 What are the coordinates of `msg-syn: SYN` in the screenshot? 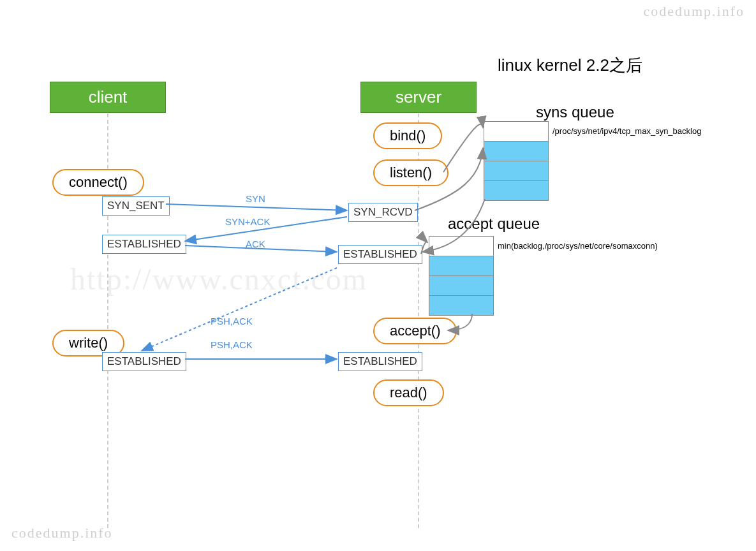 It's located at (255, 199).